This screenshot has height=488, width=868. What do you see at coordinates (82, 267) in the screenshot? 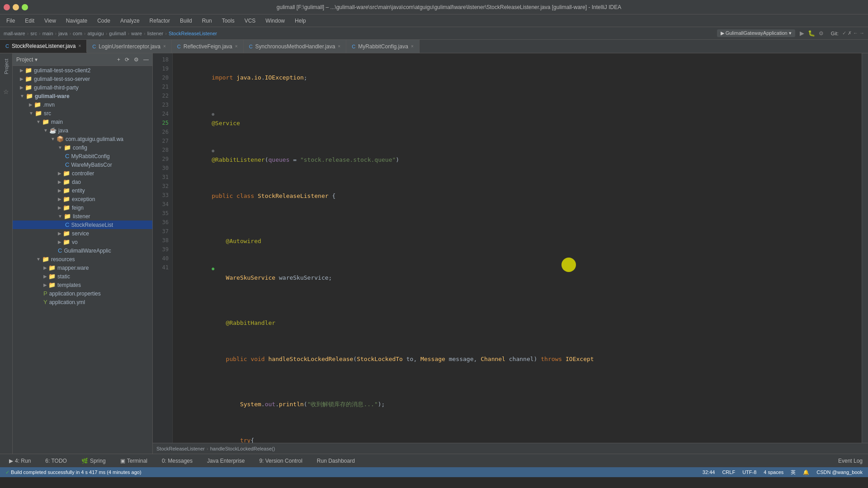
I see `tree-item-mapper-ware: ▶ 📁 mapper.ware` at bounding box center [82, 267].